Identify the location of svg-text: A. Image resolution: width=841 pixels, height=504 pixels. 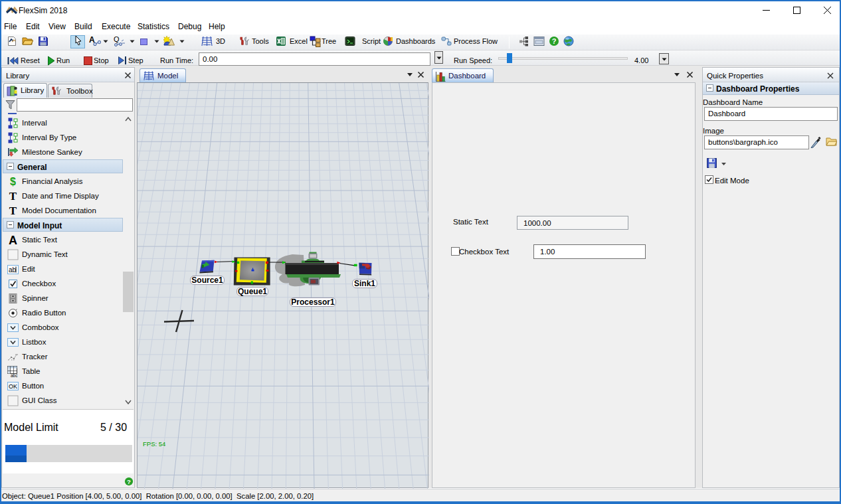
(13, 240).